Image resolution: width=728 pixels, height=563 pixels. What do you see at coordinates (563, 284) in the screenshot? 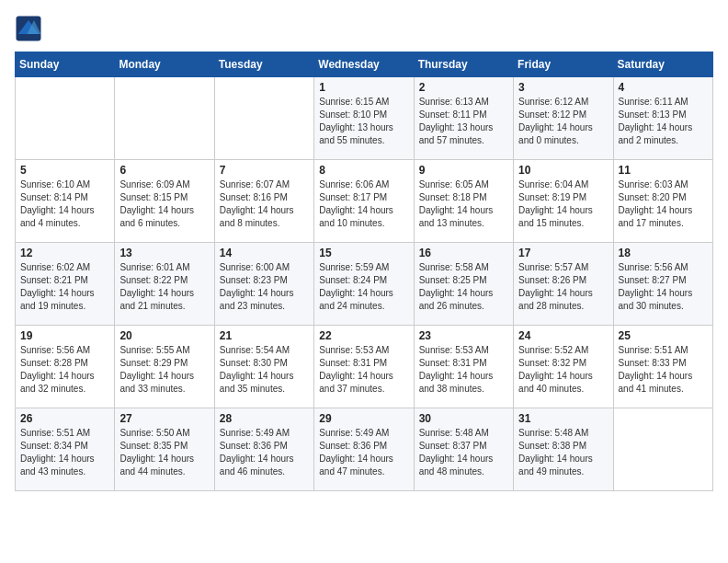
I see `calendar-cell: 17Sunrise: 5:57 AM Sunset: 8:26 PM Dayli…` at bounding box center [563, 284].